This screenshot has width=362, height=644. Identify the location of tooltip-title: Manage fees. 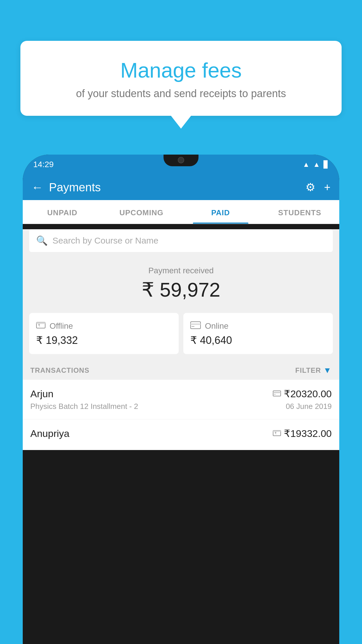
(181, 70).